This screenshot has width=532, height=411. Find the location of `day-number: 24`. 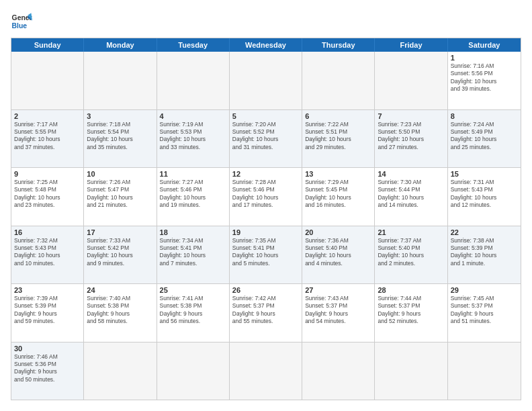

day-number: 24 is located at coordinates (120, 290).